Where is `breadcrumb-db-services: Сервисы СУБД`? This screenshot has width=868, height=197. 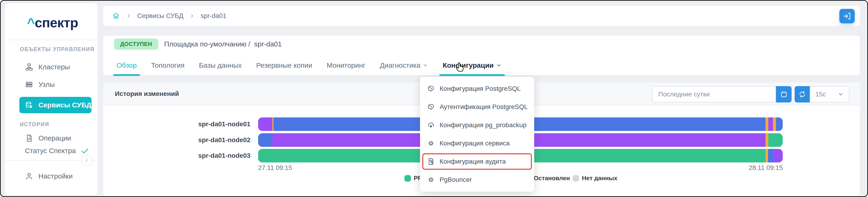 breadcrumb-db-services: Сервисы СУБД is located at coordinates (160, 16).